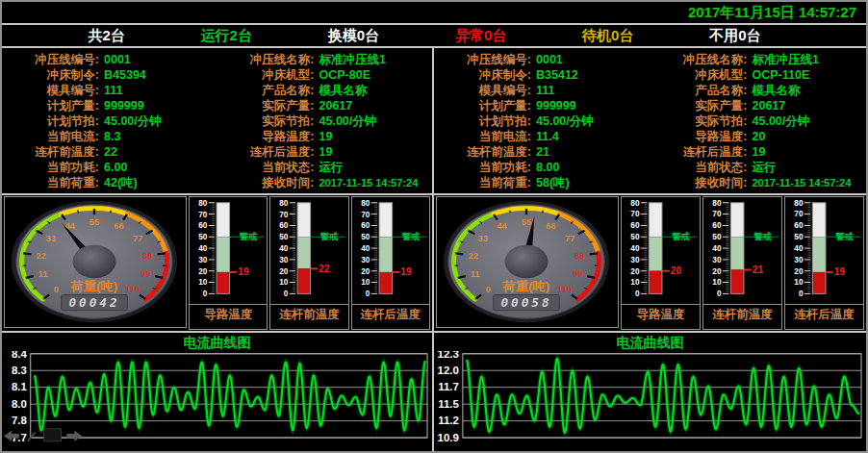  I want to click on info-row: 模具编号:111, so click(543, 90).